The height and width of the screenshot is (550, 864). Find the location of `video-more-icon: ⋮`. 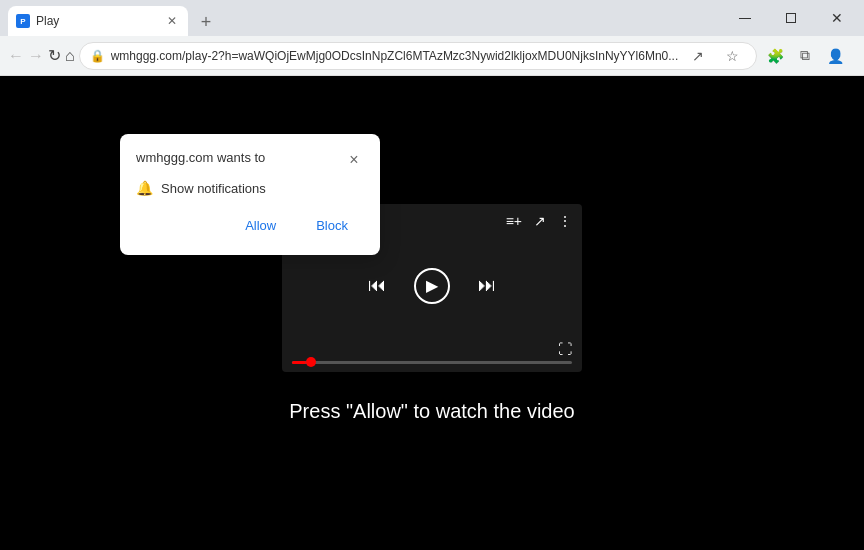

video-more-icon: ⋮ is located at coordinates (565, 221).